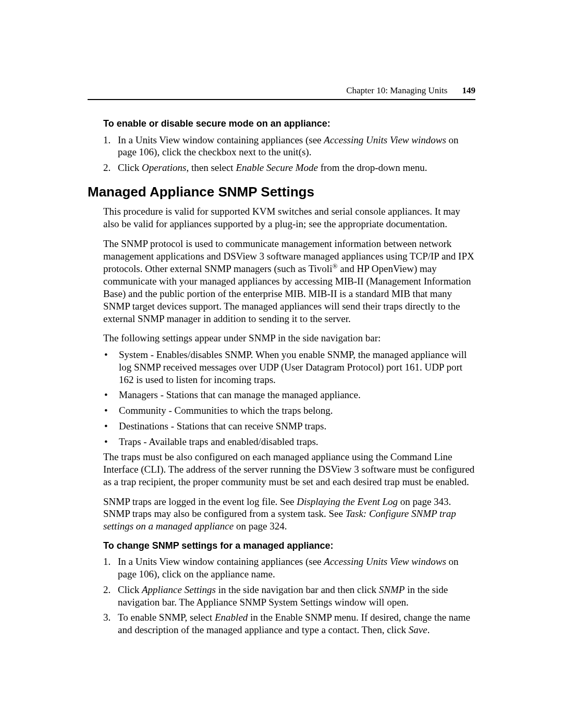 The image size is (563, 728). I want to click on paragraph: The traps must be also configured on eac…, so click(289, 469).